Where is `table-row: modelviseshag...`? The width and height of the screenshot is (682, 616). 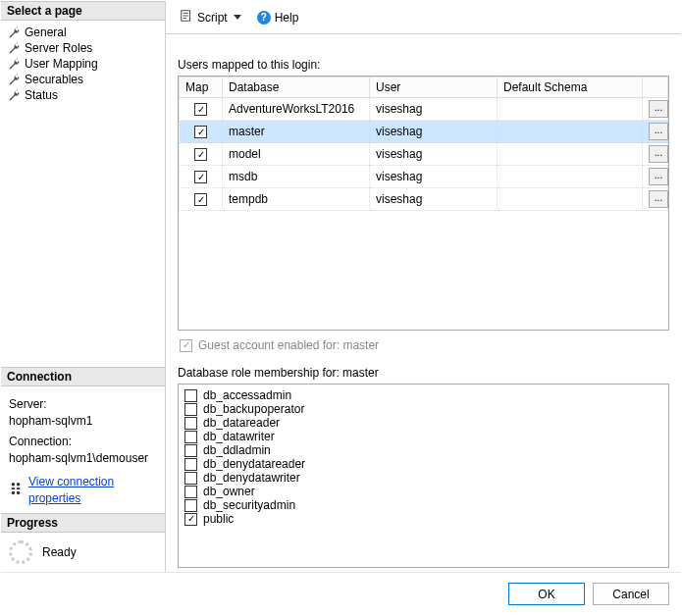 table-row: modelviseshag... is located at coordinates (424, 155).